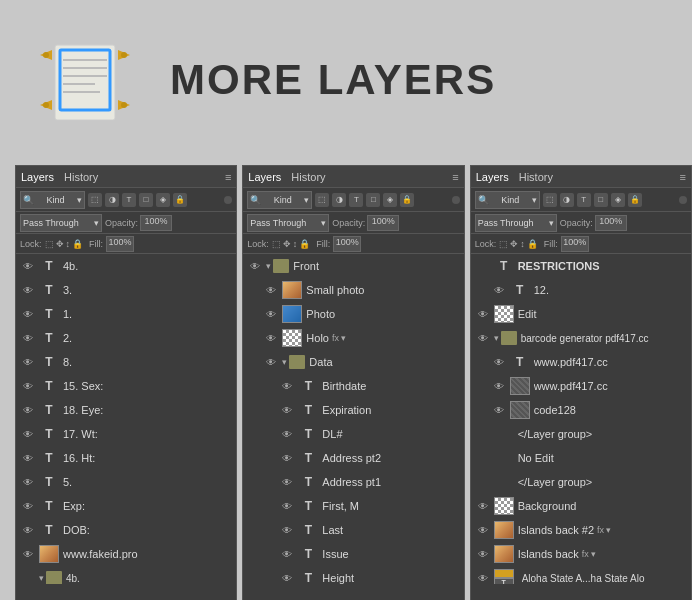 This screenshot has height=600, width=692. I want to click on layer-item: 👁 Islands back fx ▾, so click(581, 554).